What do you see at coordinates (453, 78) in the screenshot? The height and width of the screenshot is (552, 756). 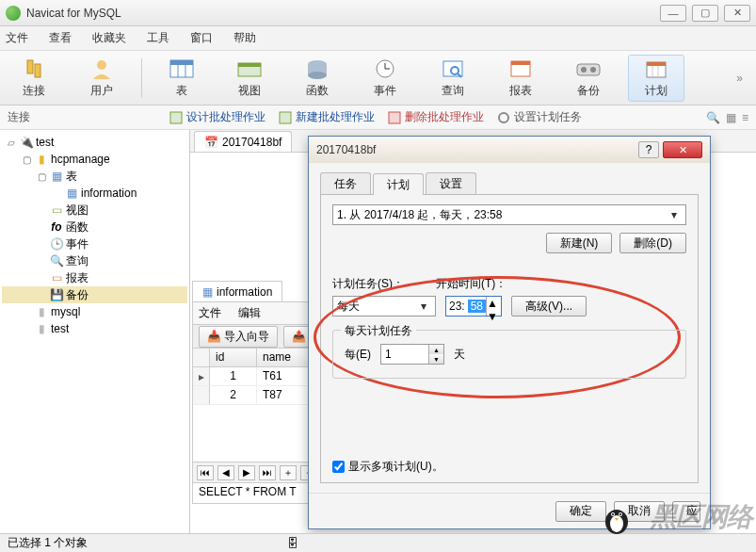 I see `tb-query: 查询` at bounding box center [453, 78].